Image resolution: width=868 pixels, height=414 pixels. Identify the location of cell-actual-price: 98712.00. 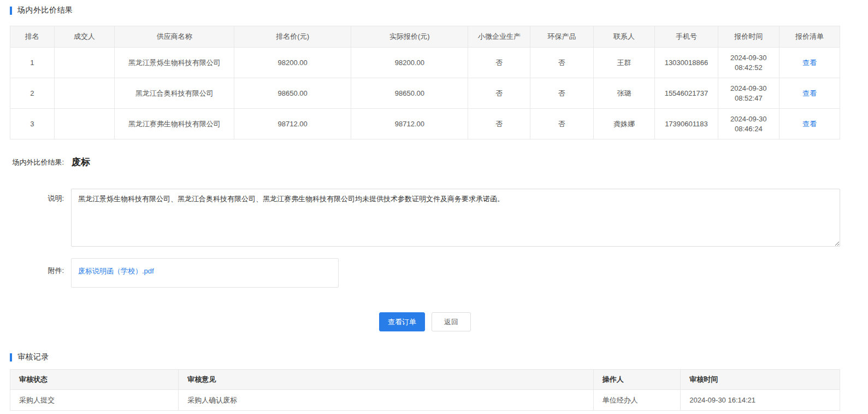
(410, 124).